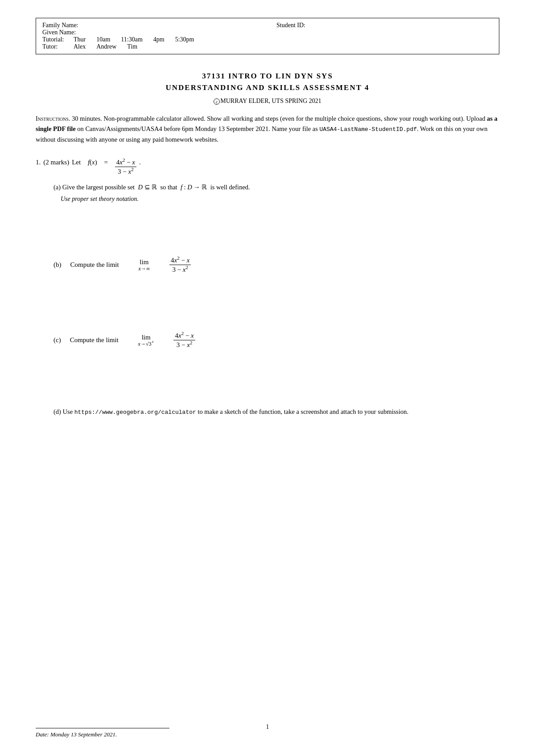 The width and height of the screenshot is (535, 756). Describe the element at coordinates (268, 76) in the screenshot. I see `title-line1: 37131 INTRO TO LIN DYN SYS` at that location.